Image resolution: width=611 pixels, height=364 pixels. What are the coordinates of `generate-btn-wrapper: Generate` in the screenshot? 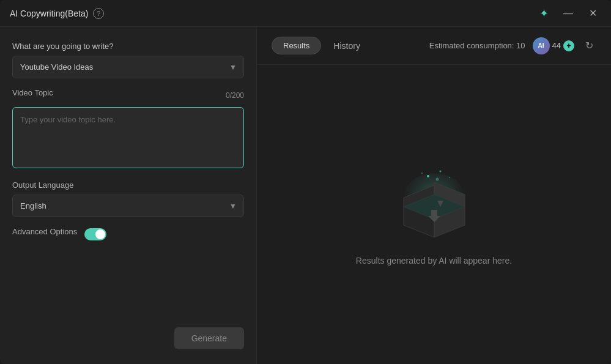 It's located at (128, 338).